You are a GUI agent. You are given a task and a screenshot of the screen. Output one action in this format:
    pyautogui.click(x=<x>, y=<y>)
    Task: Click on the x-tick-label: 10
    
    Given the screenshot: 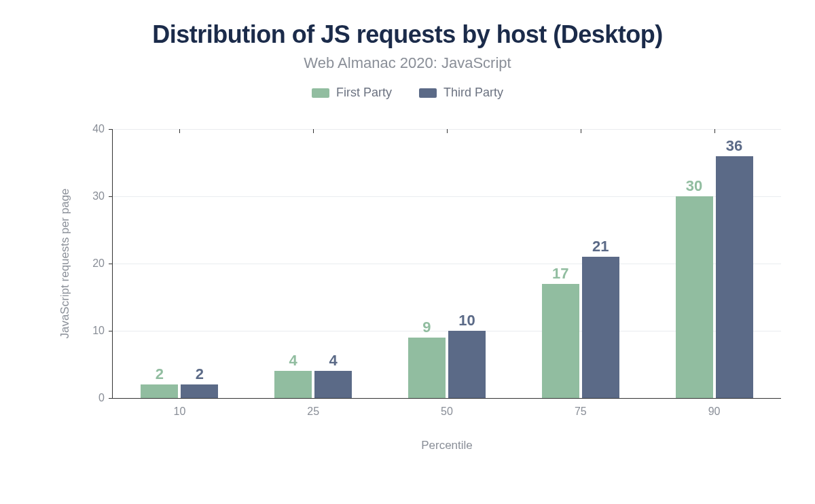 What is the action you would take?
    pyautogui.click(x=179, y=408)
    